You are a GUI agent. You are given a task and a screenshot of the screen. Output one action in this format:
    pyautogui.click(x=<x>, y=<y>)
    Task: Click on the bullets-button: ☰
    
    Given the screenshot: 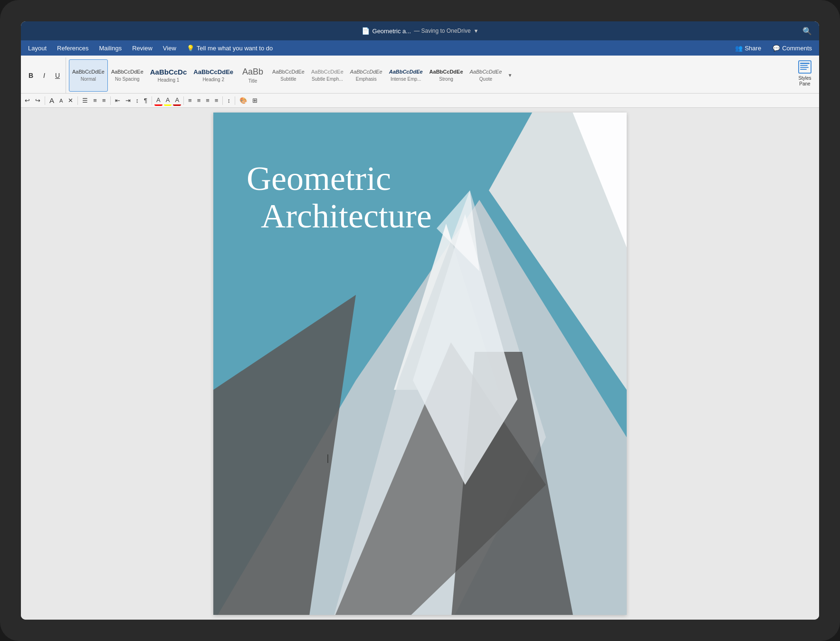 What is the action you would take?
    pyautogui.click(x=85, y=101)
    